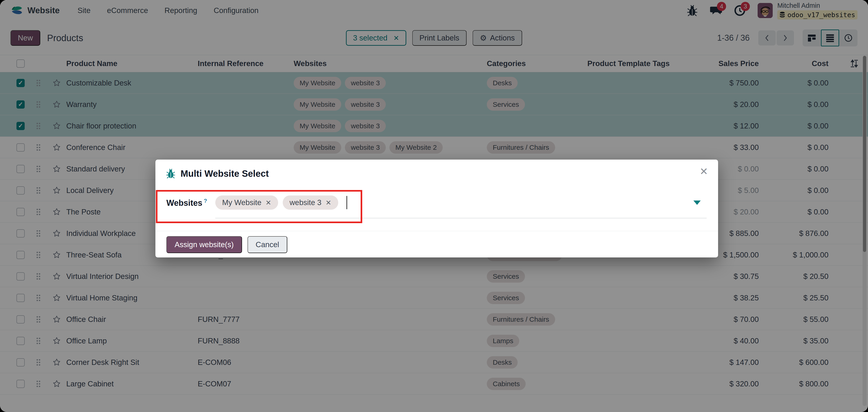 The width and height of the screenshot is (868, 412). Describe the element at coordinates (437, 242) in the screenshot. I see `dialog-footer: Assign website(s) Cancel` at that location.